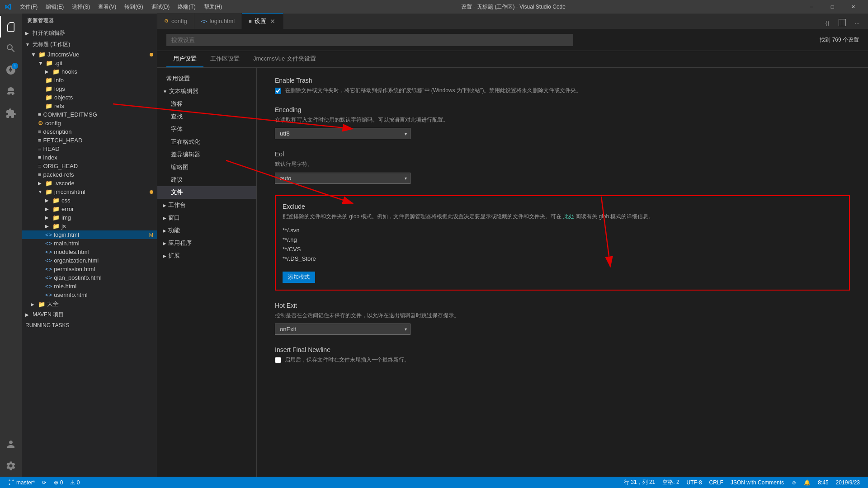 This screenshot has width=868, height=488. What do you see at coordinates (842, 23) in the screenshot?
I see `toolbar-split-btn` at bounding box center [842, 23].